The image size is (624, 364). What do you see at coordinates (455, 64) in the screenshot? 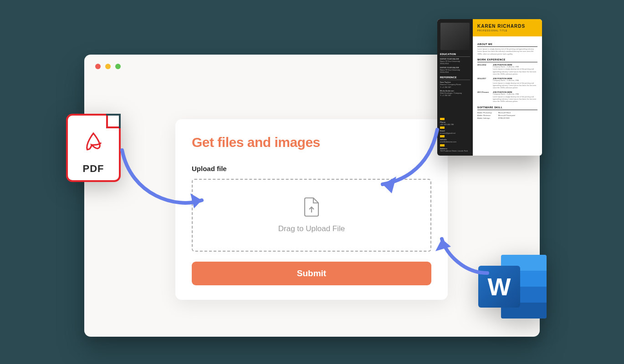
I see `edu1-years: 2010-2014` at bounding box center [455, 64].